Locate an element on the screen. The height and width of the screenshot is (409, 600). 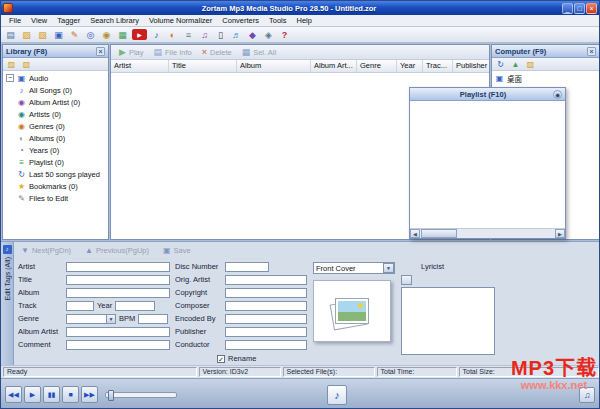
album-art-icon: ▦ is located at coordinates (122, 34).